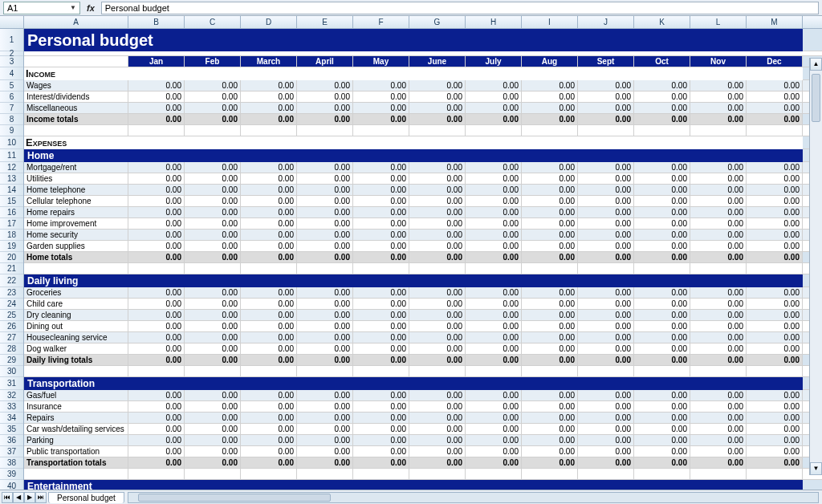 The height and width of the screenshot is (504, 822). Describe the element at coordinates (11, 143) in the screenshot. I see `row-header: 10` at that location.